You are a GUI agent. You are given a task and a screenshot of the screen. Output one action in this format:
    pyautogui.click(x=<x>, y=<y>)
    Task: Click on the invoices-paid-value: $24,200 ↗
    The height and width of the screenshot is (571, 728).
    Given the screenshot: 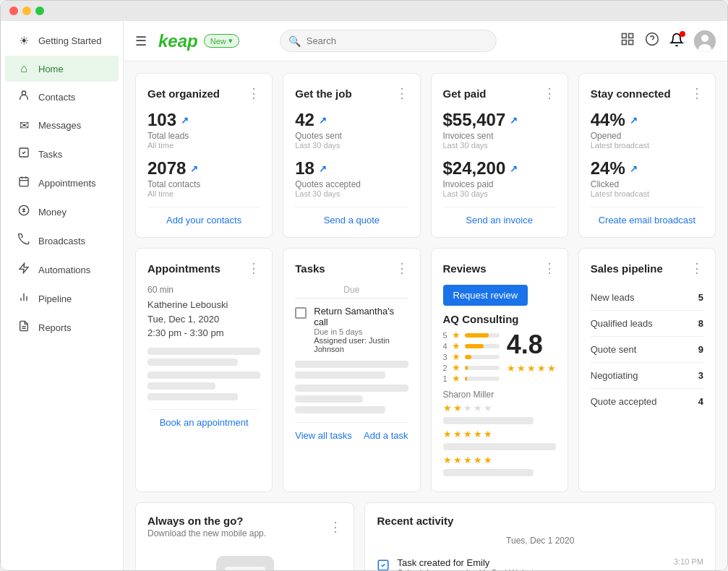 What is the action you would take?
    pyautogui.click(x=500, y=168)
    